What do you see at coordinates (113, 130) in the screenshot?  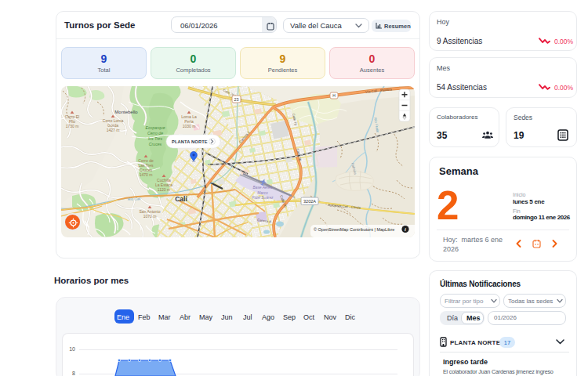 I see `svg-text: 1427 m` at bounding box center [113, 130].